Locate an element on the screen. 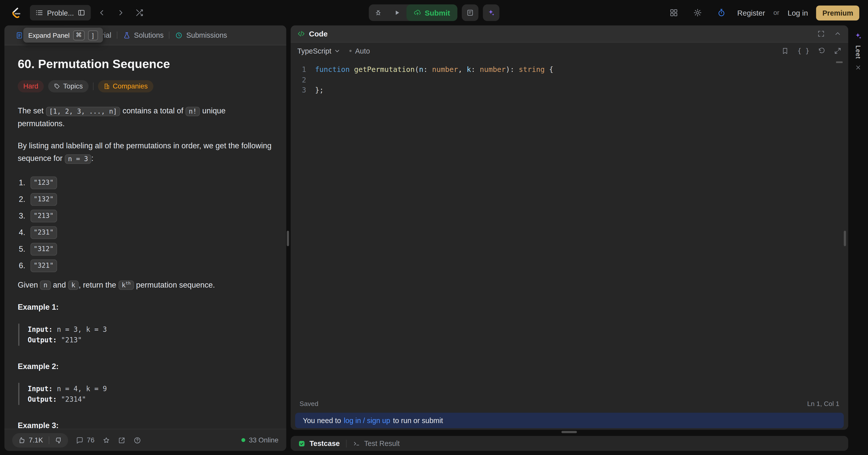  collapse-chevron-up-icon is located at coordinates (838, 34).